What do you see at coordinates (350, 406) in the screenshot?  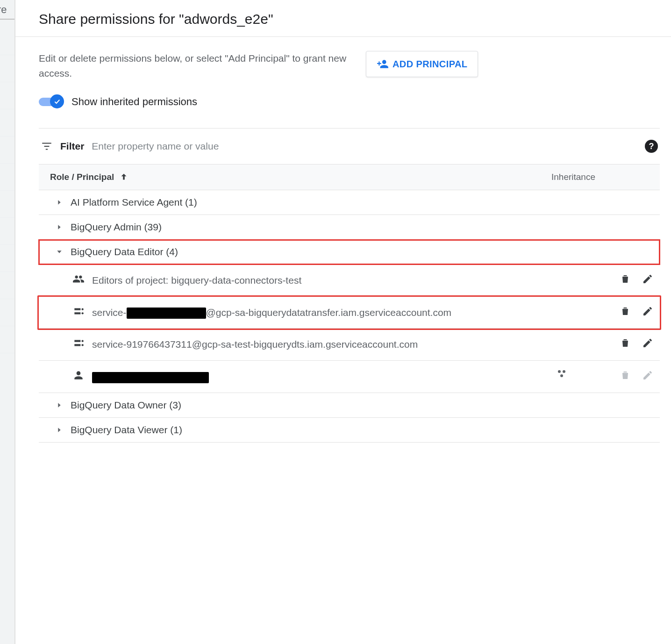 I see `role-row: BigQuery Data Owner (3)` at bounding box center [350, 406].